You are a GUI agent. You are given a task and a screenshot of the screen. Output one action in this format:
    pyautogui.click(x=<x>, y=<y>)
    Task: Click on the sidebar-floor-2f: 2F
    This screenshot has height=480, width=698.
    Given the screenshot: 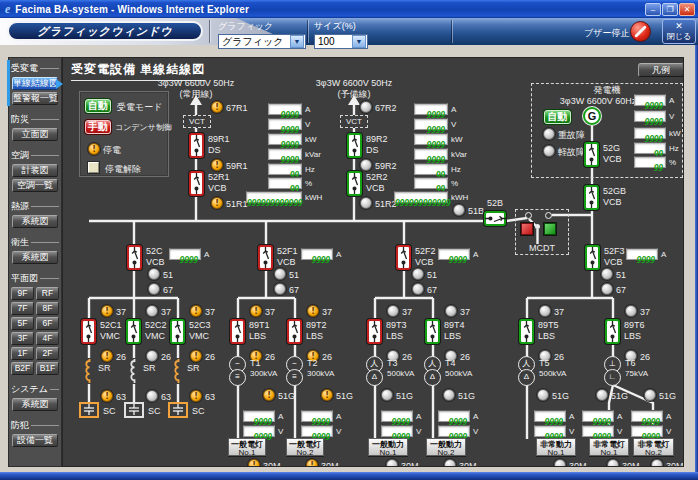 What is the action you would take?
    pyautogui.click(x=48, y=354)
    